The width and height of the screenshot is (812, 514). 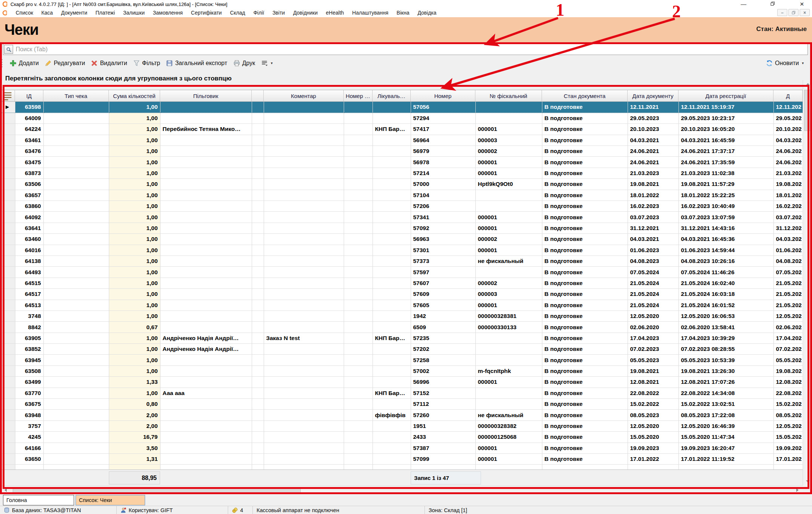 What do you see at coordinates (401, 404) in the screenshot?
I see `table-row: 636750,8057112В подготовке15.02.202215.0…` at bounding box center [401, 404].